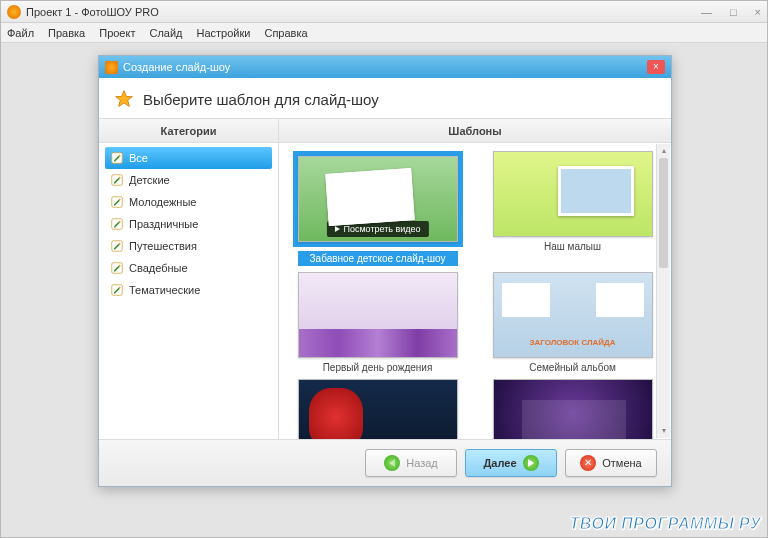  I want to click on category-label: Путешествия, so click(163, 246).